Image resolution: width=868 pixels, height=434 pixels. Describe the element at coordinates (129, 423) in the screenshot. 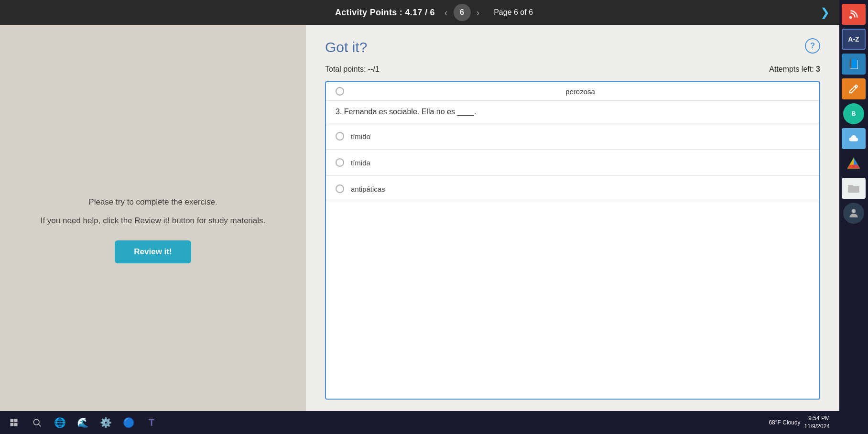

I see `taskbar-globe: 🔵` at that location.